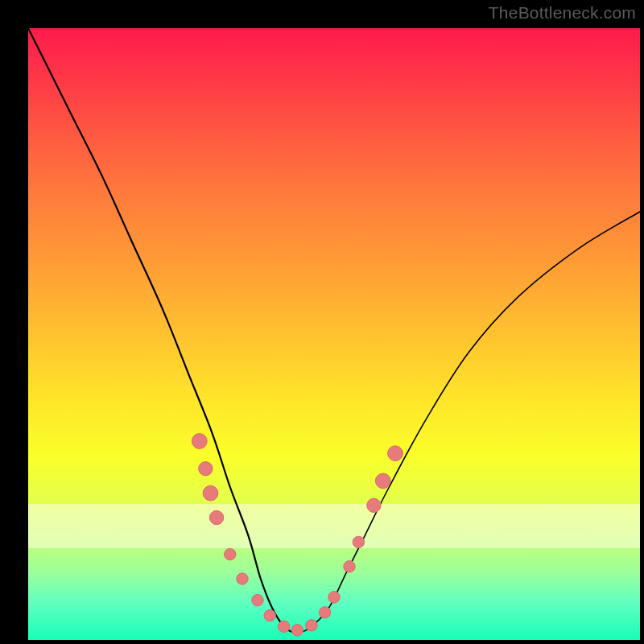 The height and width of the screenshot is (644, 644). What do you see at coordinates (297, 535) in the screenshot?
I see `marker-group` at bounding box center [297, 535].